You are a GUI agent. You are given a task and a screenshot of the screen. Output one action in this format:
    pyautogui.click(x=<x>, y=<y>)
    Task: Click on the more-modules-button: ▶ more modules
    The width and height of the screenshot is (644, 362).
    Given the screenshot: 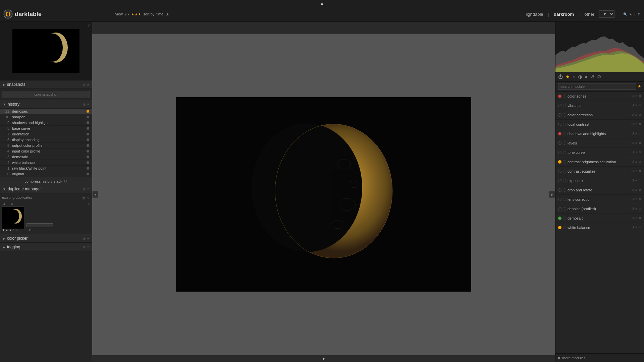 What is the action you would take?
    pyautogui.click(x=600, y=358)
    